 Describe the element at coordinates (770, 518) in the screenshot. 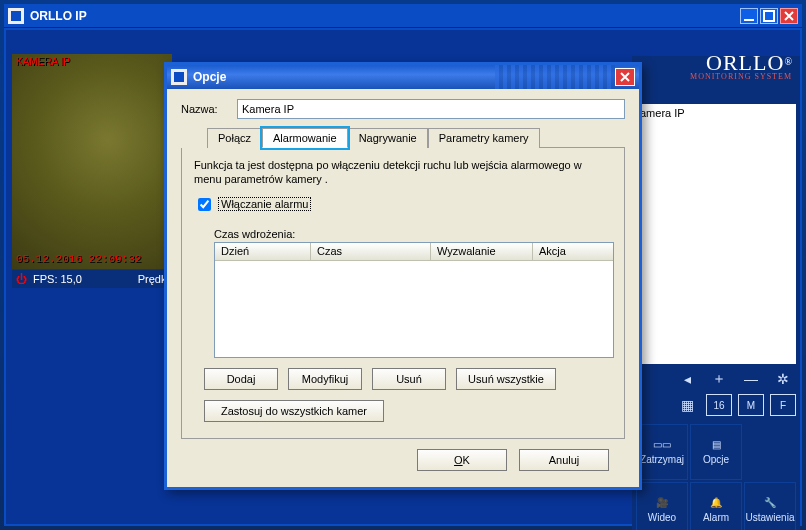

I see `panel-settings-label: Ustawienia` at that location.